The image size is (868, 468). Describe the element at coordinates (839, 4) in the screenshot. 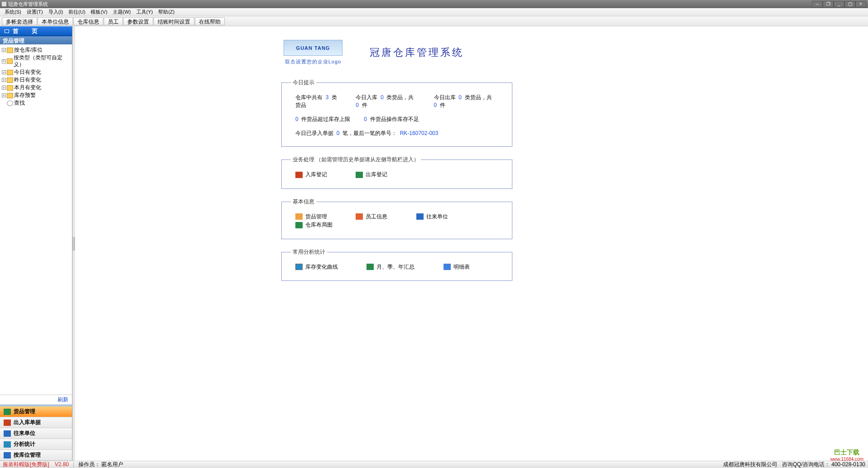

I see `minimize-button-2: _` at that location.